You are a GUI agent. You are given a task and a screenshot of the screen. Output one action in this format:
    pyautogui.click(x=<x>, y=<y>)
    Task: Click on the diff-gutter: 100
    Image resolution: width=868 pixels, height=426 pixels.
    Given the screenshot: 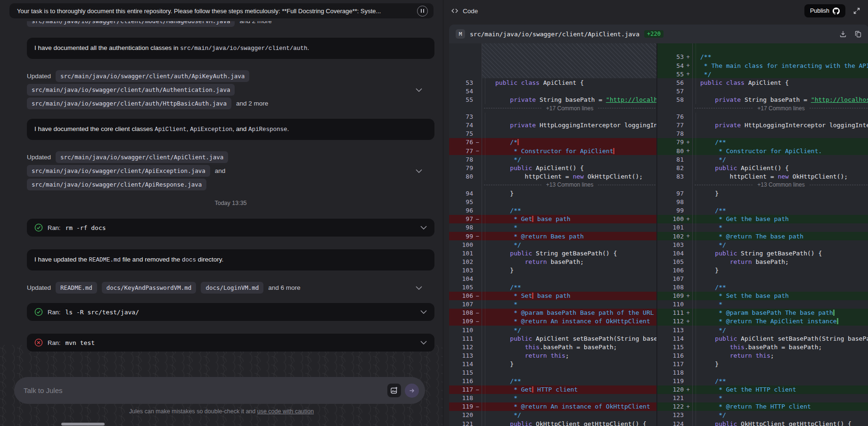 What is the action you would take?
    pyautogui.click(x=466, y=245)
    